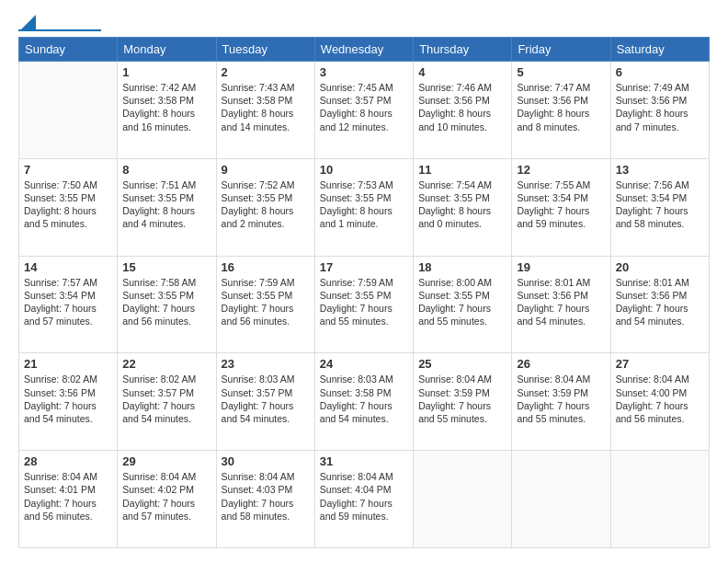  I want to click on day-number: 25, so click(462, 364).